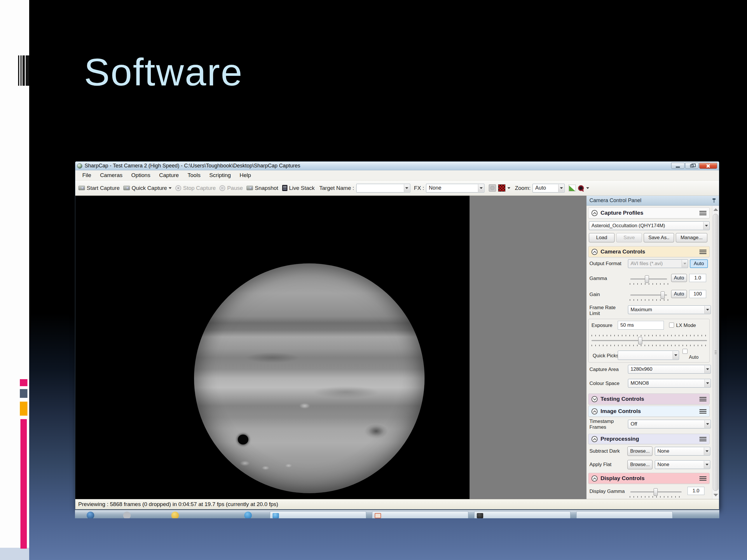 This screenshot has width=747, height=560. I want to click on selection-area-icon, so click(492, 188).